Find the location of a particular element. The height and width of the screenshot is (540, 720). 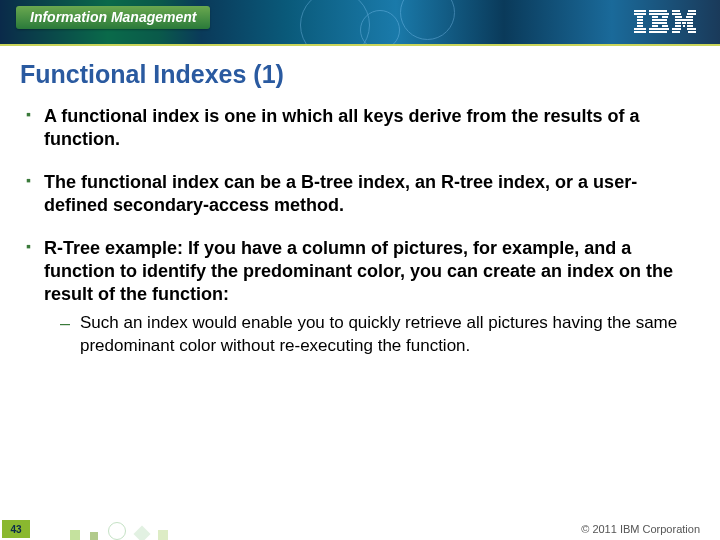

sub-bullet-item: Such an index would enable you to quickl… is located at coordinates (377, 334).